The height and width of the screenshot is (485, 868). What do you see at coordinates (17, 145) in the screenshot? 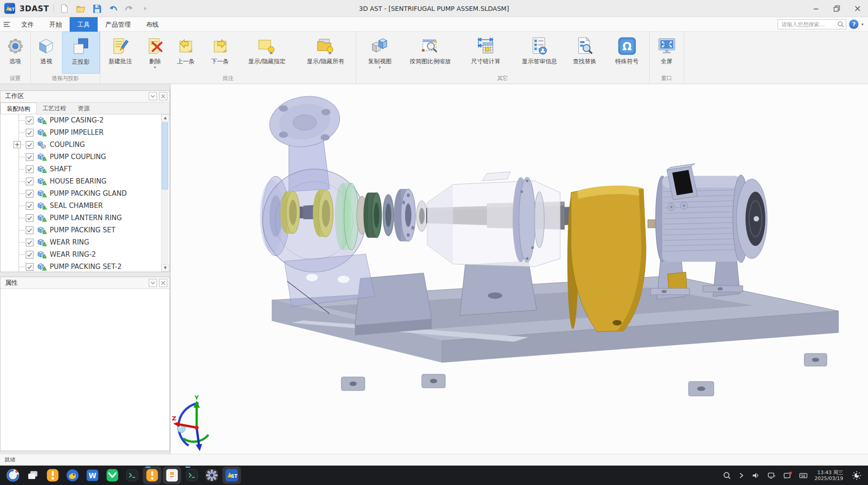
I see `expand-icon` at bounding box center [17, 145].